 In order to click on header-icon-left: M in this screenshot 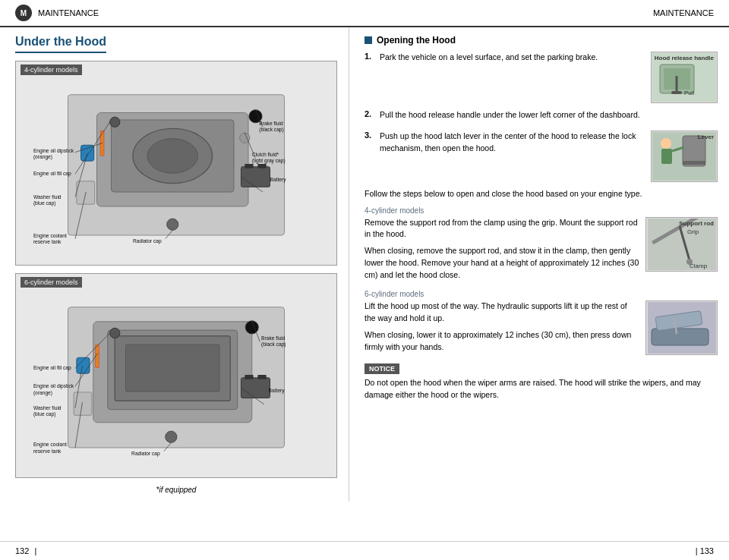, I will do `click(24, 13)`.